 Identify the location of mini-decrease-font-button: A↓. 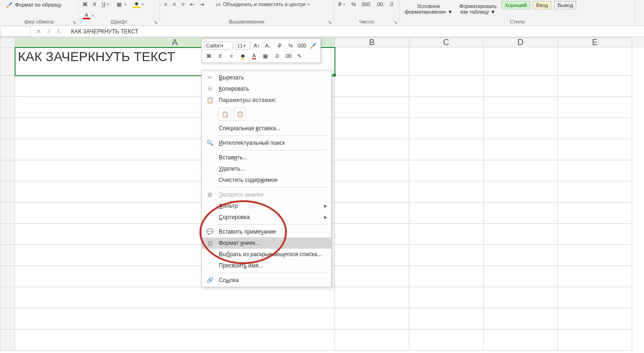
(268, 46).